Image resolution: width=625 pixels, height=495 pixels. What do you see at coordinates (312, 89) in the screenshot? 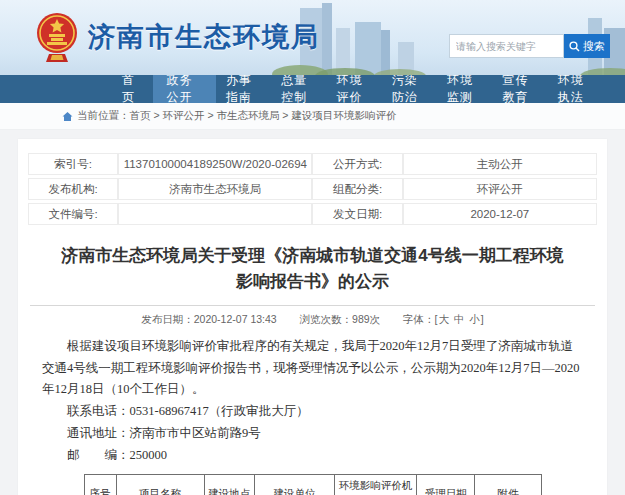
I see `main-nav: 首 页 政务公开 办事指南 总量控制 环境评价 污染防治 环境监测 宣传教育 环…` at bounding box center [312, 89].